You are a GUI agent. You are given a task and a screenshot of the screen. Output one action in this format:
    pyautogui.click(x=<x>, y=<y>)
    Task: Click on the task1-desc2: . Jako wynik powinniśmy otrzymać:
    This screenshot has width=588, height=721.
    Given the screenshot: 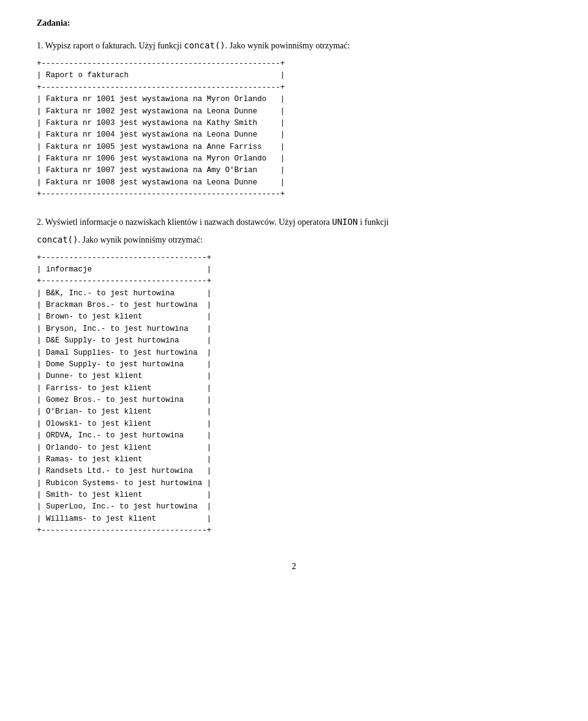 What is the action you would take?
    pyautogui.click(x=288, y=45)
    